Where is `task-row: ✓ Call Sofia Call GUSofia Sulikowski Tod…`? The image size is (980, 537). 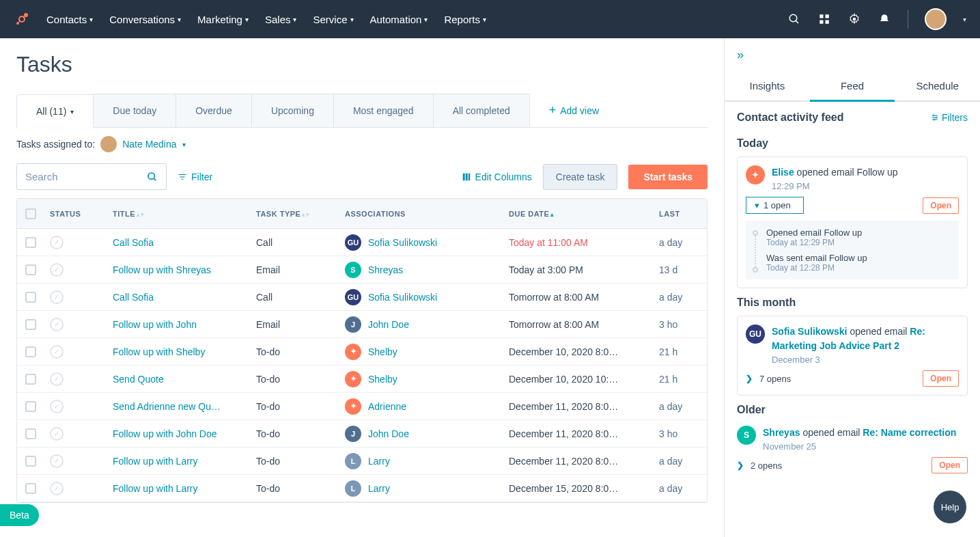 task-row: ✓ Call Sofia Call GUSofia Sulikowski Tod… is located at coordinates (362, 243).